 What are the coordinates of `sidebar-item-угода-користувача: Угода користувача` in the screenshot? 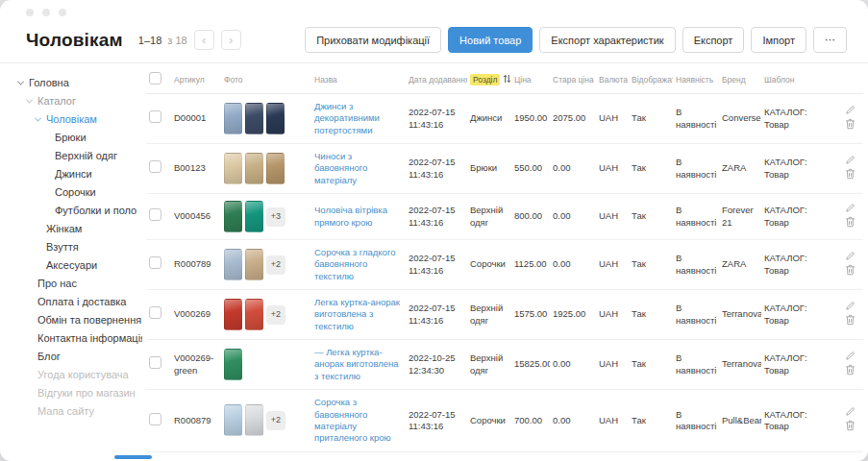 It's located at (81, 375).